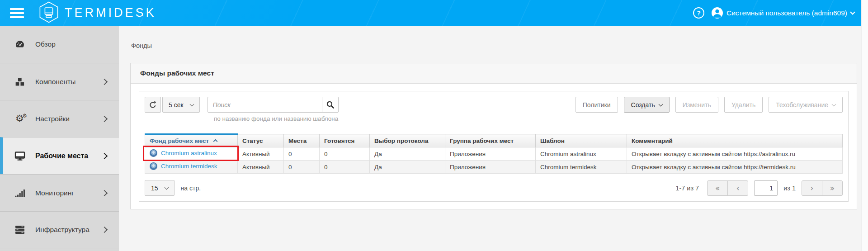 This screenshot has width=868, height=251. I want to click on fonds-table-wrap: Фонд рабочих местСтатусМестаГотовятсяВыб…, so click(494, 154).